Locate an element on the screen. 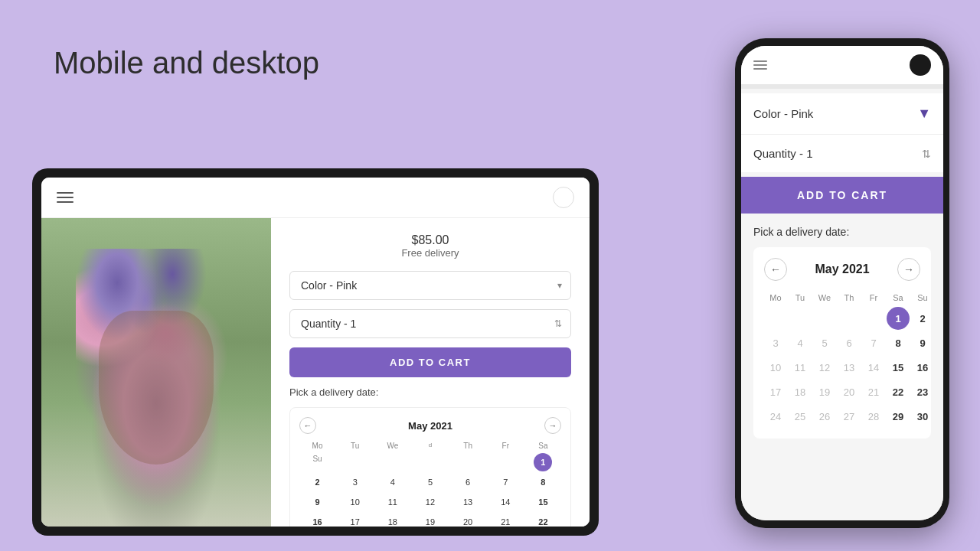  phone-add-to-cart-button: ADD TO CART is located at coordinates (842, 195).